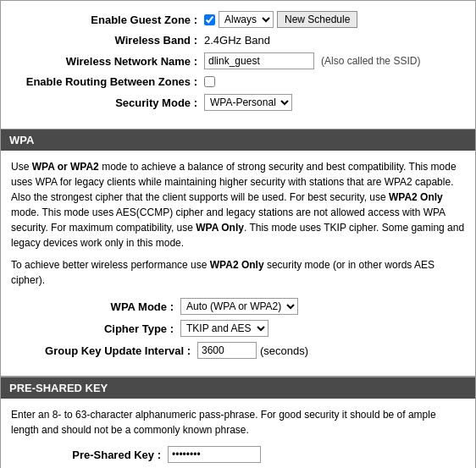  What do you see at coordinates (259, 61) in the screenshot?
I see `wireless-network-name-input` at bounding box center [259, 61].